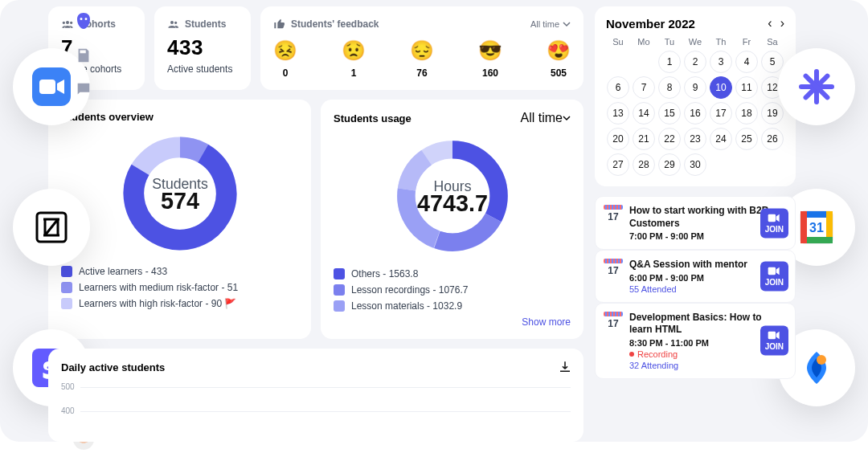  What do you see at coordinates (669, 113) in the screenshot?
I see `calendar-day: 15` at bounding box center [669, 113].